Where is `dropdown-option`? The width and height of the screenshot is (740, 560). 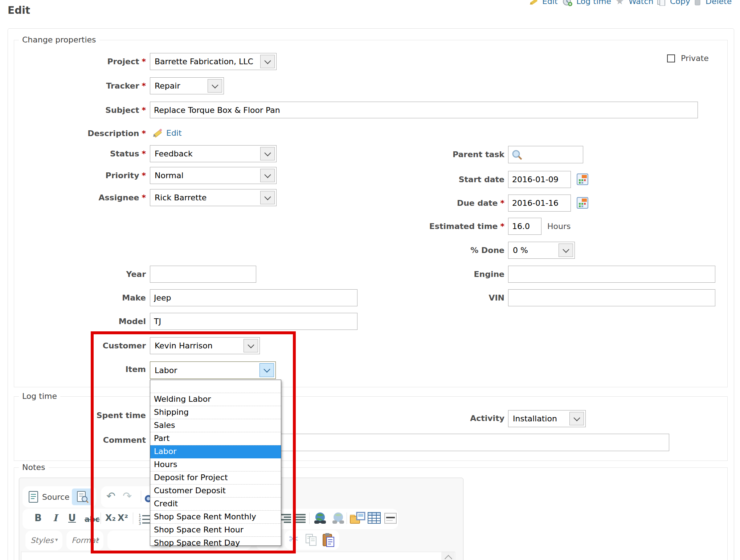 dropdown-option is located at coordinates (216, 387).